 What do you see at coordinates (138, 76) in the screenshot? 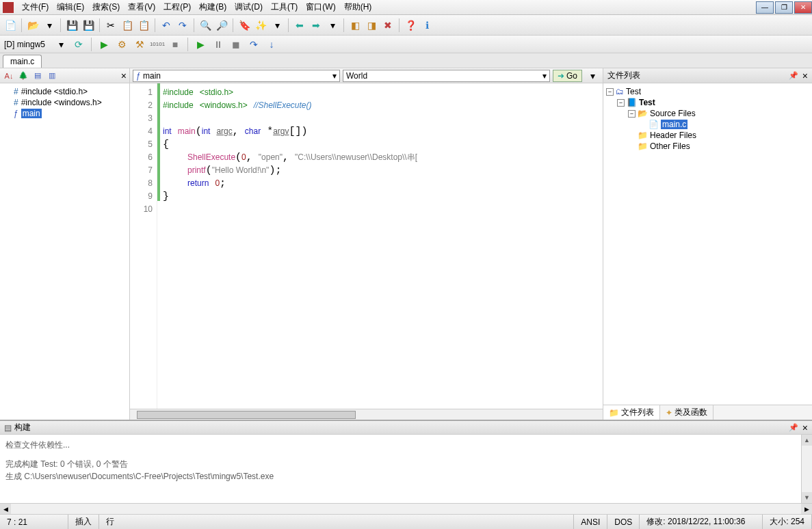
I see `function-icon: ƒ` at bounding box center [138, 76].